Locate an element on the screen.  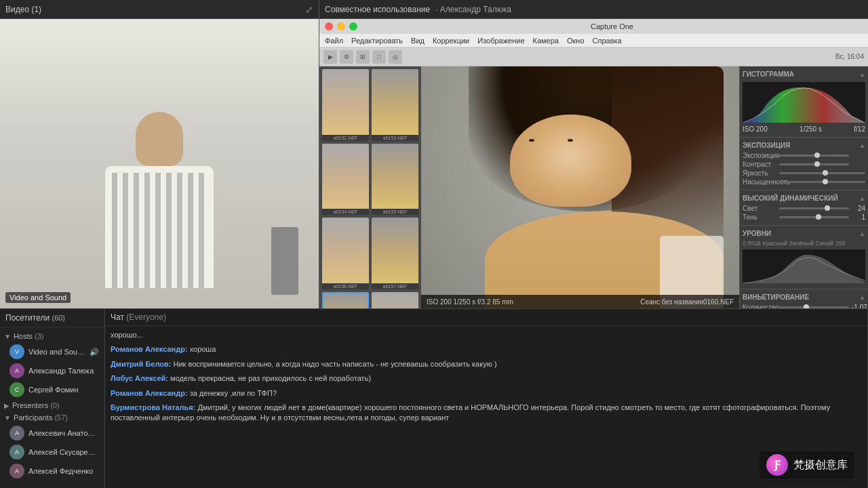
contrast-label: Контраст is located at coordinates (760, 164).